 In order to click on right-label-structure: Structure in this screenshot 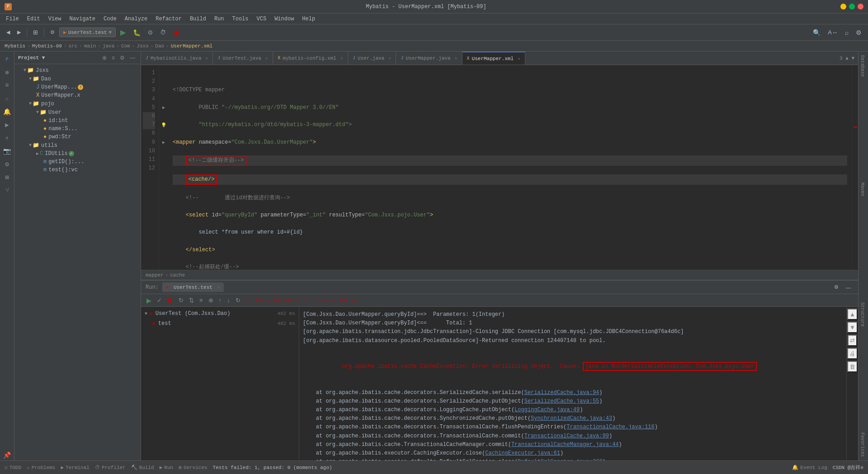, I will do `click(863, 314)`.